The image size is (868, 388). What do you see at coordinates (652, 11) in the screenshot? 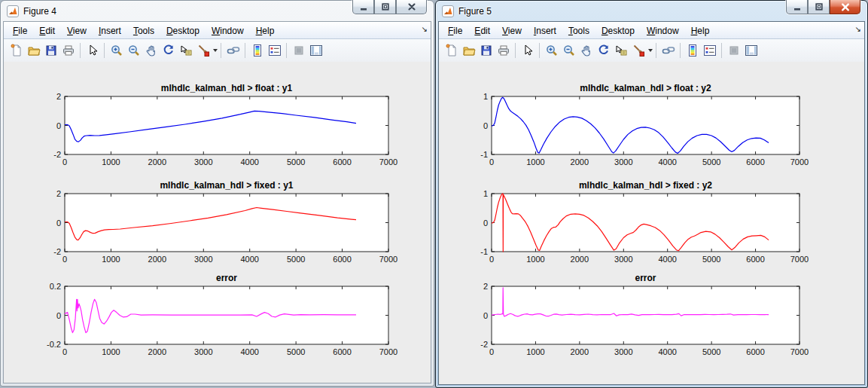
I see `titlebar: Figure 5` at bounding box center [652, 11].